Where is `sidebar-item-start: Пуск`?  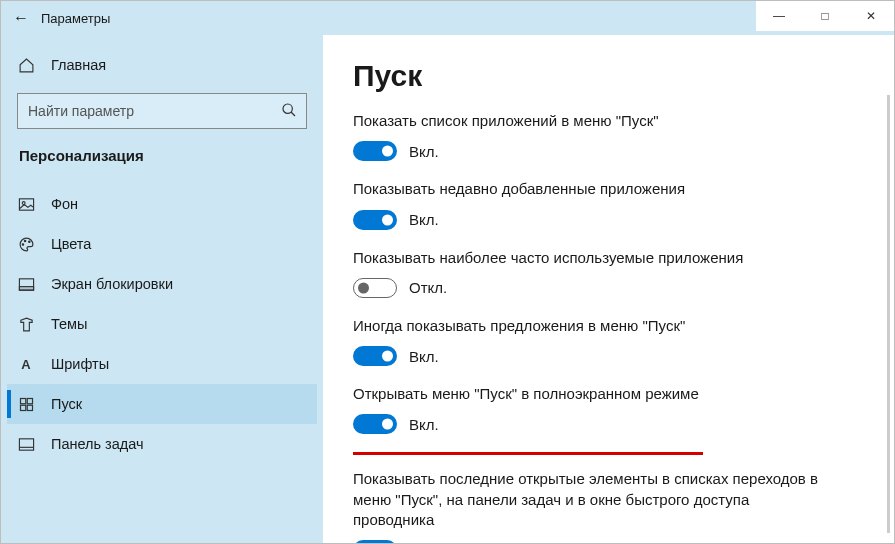
sidebar-item-start: Пуск is located at coordinates (162, 404).